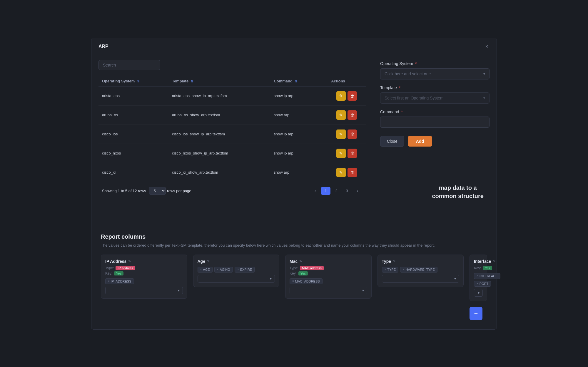 This screenshot has width=588, height=367. I want to click on add-button: Add, so click(420, 141).